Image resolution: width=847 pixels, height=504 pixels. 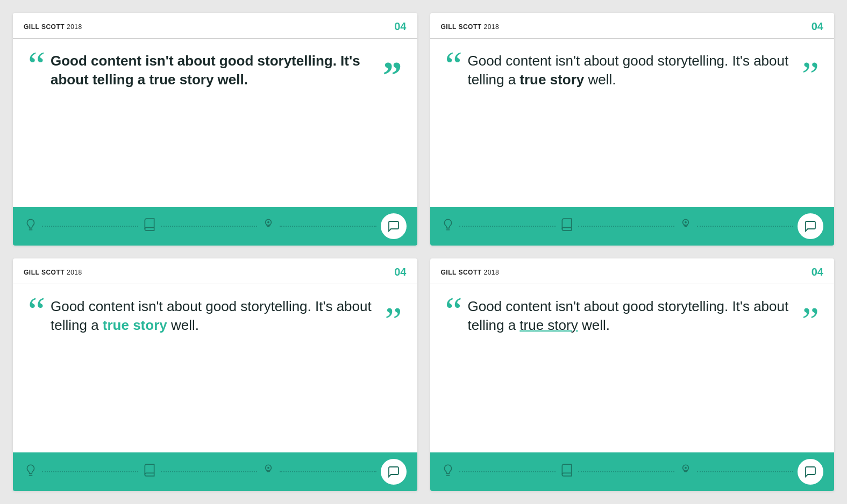 What do you see at coordinates (643, 70) in the screenshot?
I see `quote-text-2: Good content isn't about good storytelli…` at bounding box center [643, 70].